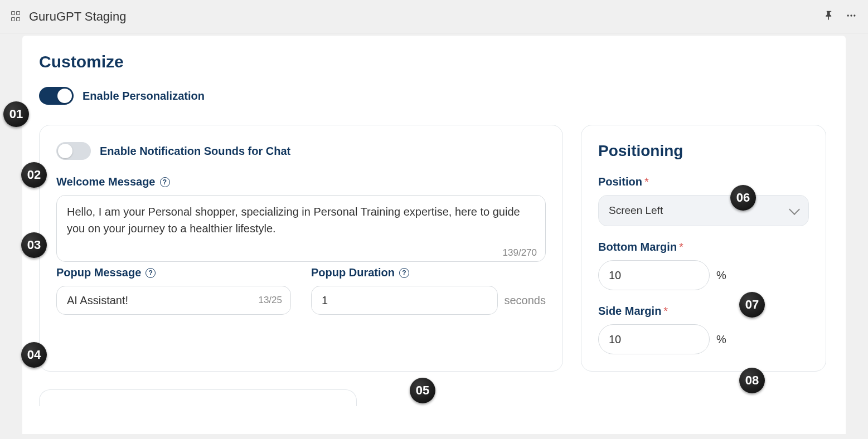  I want to click on welcome-message-wrap: 139/270, so click(301, 230).